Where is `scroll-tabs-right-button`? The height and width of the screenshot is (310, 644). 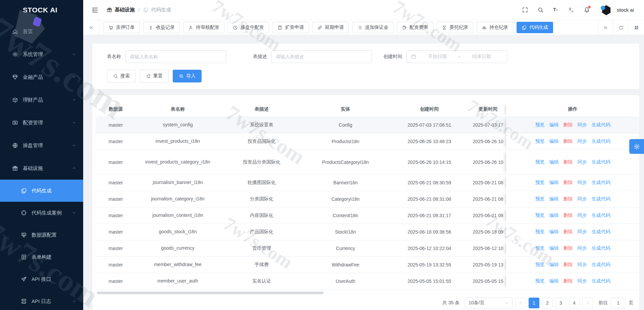 scroll-tabs-right-button is located at coordinates (605, 27).